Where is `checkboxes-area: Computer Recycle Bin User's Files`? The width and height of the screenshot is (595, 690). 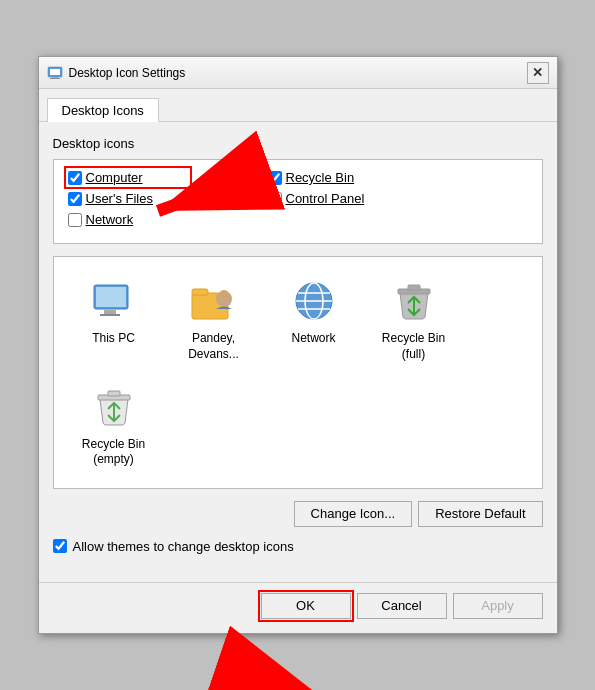
checkboxes-area: Computer Recycle Bin User's Files is located at coordinates (298, 202).